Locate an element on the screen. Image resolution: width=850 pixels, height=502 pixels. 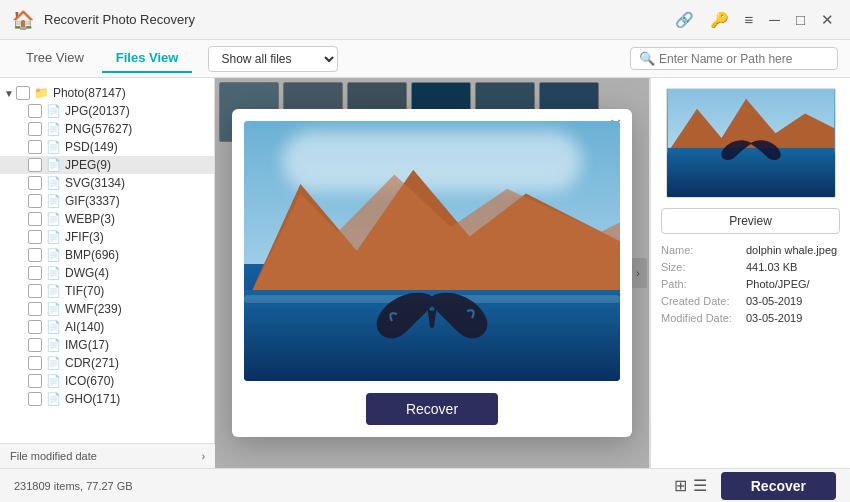
sidebar-label-img: IMG(17) is located at coordinates (87, 345).